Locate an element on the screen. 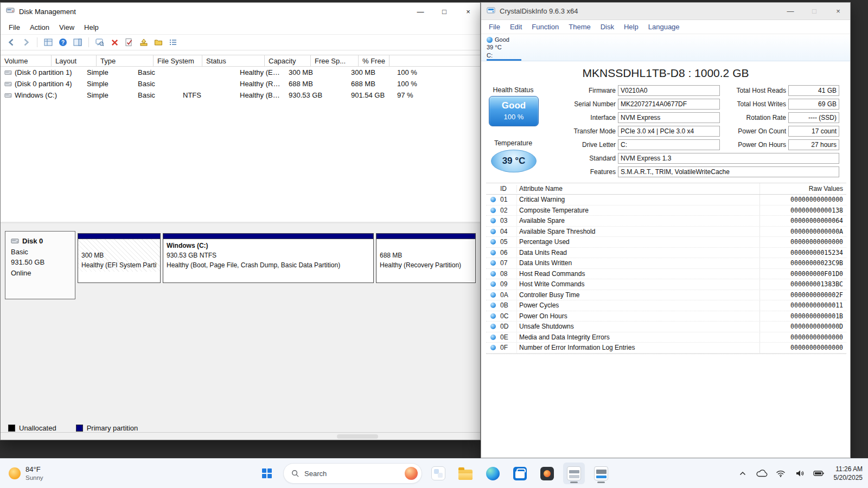  taskbar-app-crystaldiskinfo is located at coordinates (601, 473).